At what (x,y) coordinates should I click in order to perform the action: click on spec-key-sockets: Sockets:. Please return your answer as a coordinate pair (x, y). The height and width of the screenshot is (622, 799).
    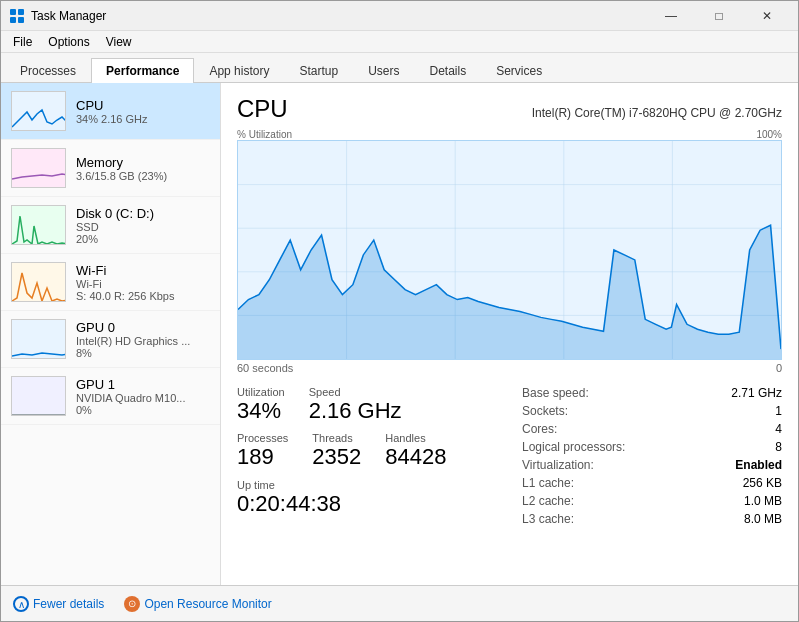
    Looking at the image, I should click on (545, 411).